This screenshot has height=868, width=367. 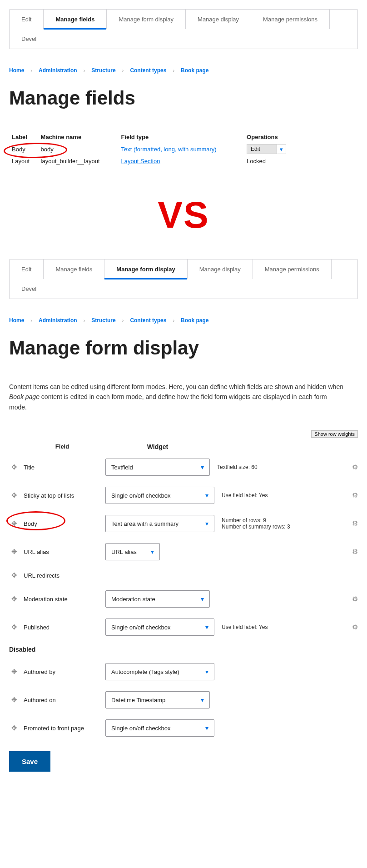 I want to click on show-row-weights-button: Show row weights, so click(x=334, y=434).